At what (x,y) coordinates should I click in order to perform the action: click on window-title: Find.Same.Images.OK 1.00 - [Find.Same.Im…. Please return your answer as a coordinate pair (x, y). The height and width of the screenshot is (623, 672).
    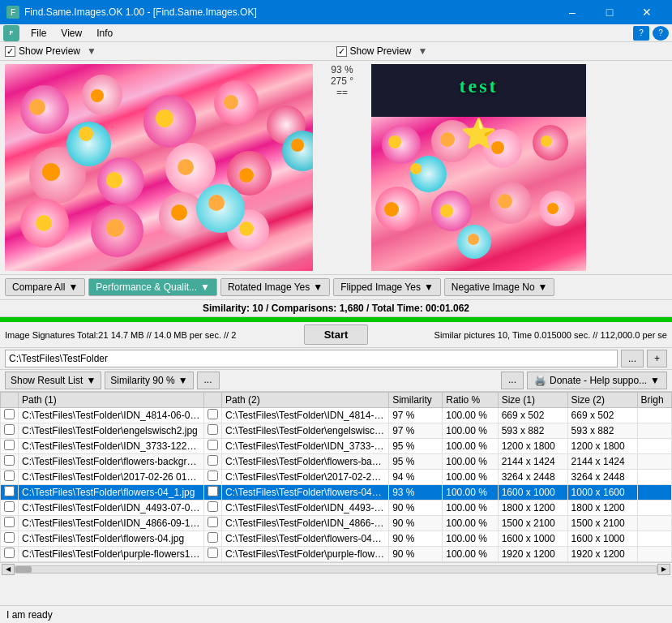
    Looking at the image, I should click on (141, 12).